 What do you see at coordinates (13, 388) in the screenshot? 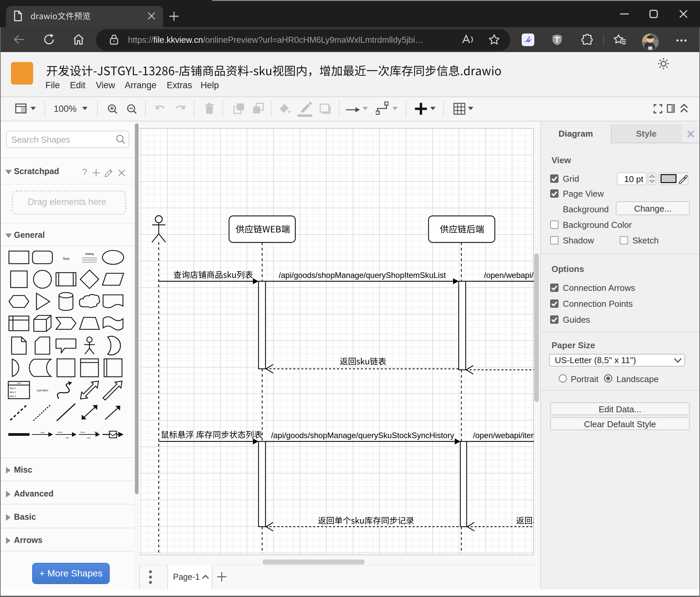
I see `svg-text: Item 1` at bounding box center [13, 388].